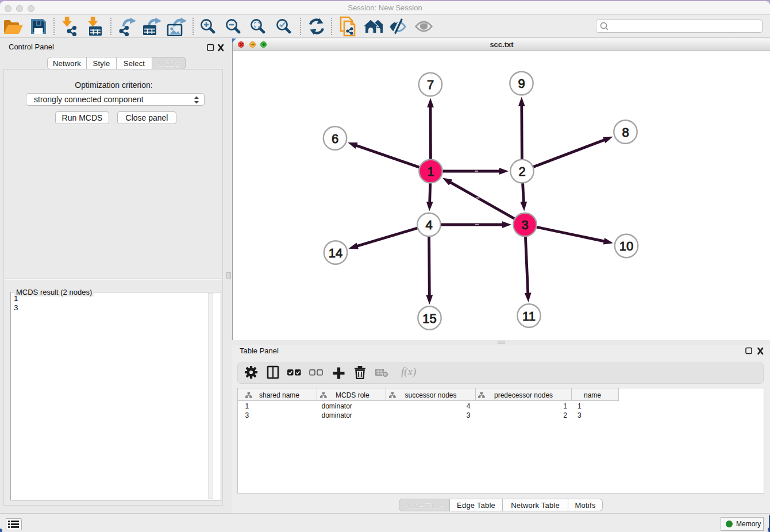 This screenshot has width=770, height=532. What do you see at coordinates (430, 171) in the screenshot?
I see `svg-text: 1` at bounding box center [430, 171].